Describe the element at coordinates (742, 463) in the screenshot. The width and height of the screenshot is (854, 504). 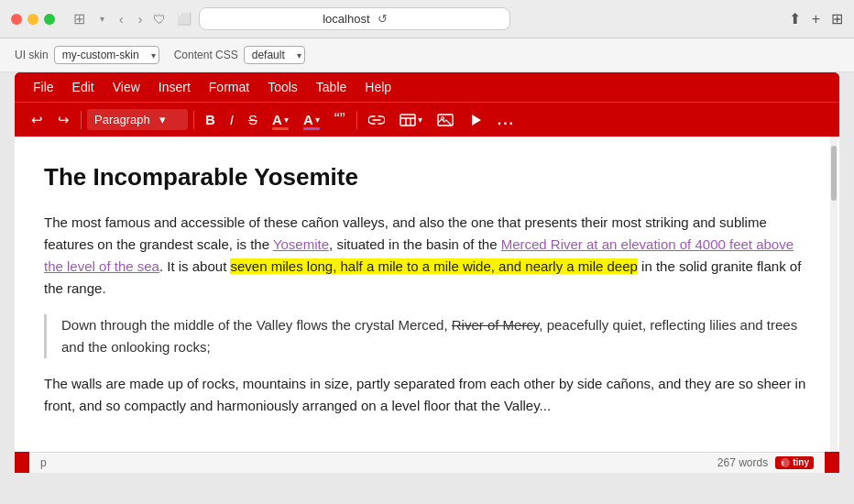
I see `word-count: 267 words` at that location.